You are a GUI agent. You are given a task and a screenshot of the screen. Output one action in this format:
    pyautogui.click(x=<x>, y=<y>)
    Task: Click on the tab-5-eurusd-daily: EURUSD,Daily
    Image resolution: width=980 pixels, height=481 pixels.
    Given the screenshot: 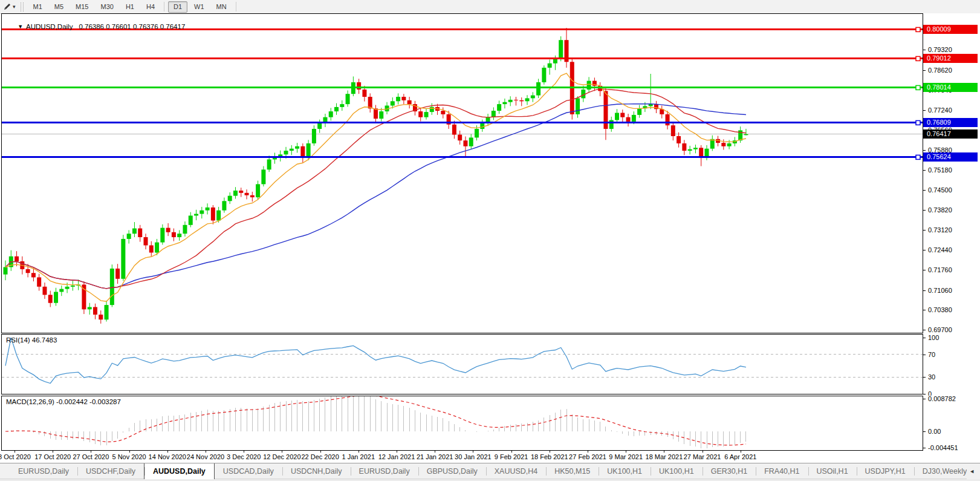 What is the action you would take?
    pyautogui.click(x=385, y=471)
    